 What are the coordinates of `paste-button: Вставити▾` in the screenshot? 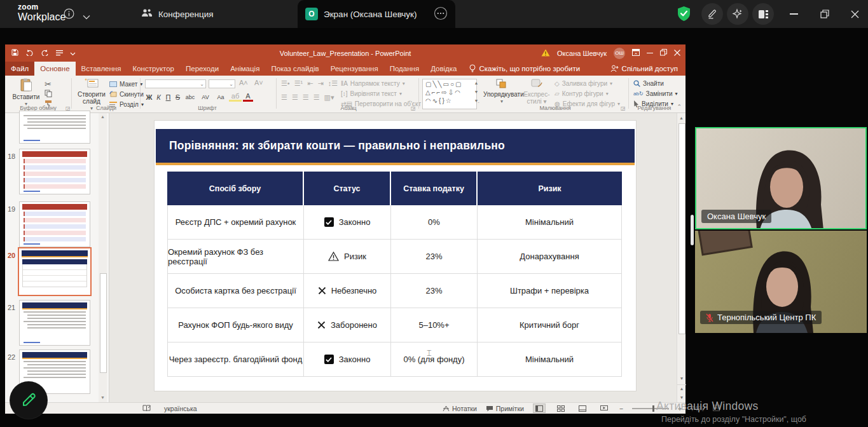 It's located at (26, 93).